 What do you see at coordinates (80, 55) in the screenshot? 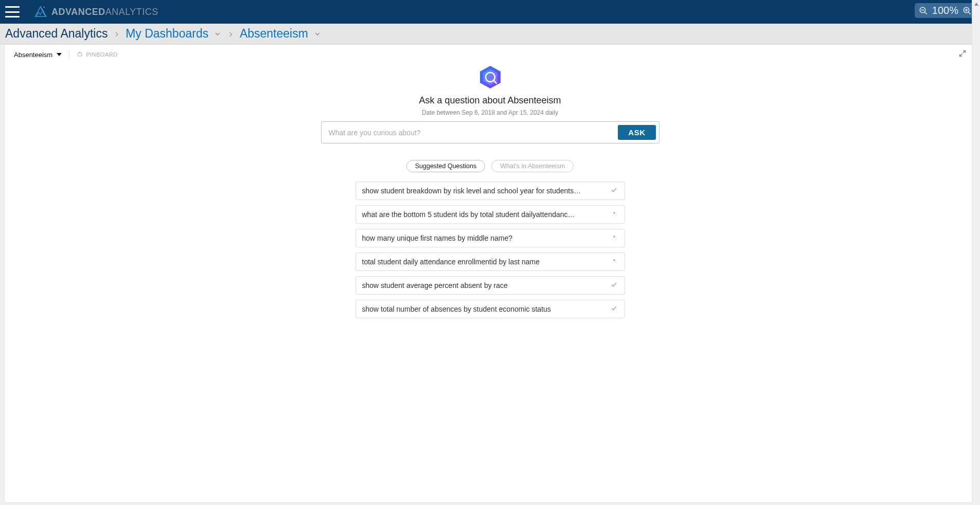
I see `pinboard-icon` at bounding box center [80, 55].